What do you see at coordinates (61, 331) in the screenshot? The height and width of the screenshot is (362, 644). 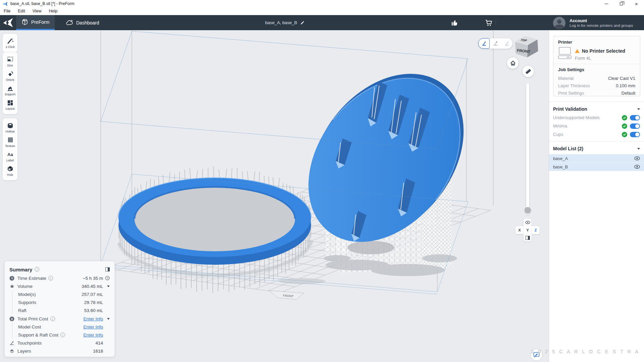 I see `cost-subrows: Model Cost Enter Info Support & Raft Cos…` at bounding box center [61, 331].